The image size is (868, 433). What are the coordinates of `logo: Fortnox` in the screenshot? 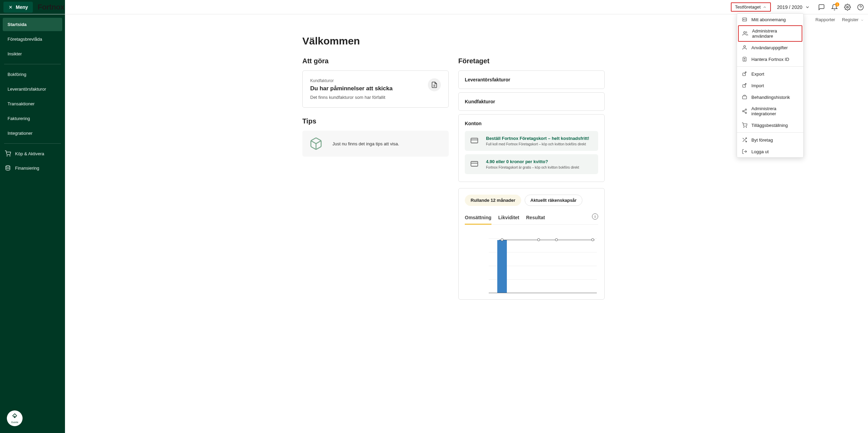 It's located at (51, 7).